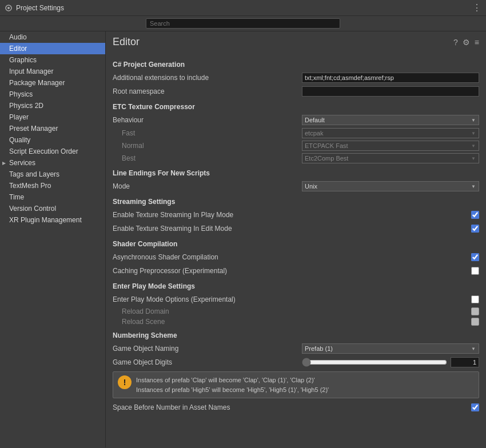  What do you see at coordinates (475, 407) in the screenshot?
I see `space-before-number-checkbox` at bounding box center [475, 407].